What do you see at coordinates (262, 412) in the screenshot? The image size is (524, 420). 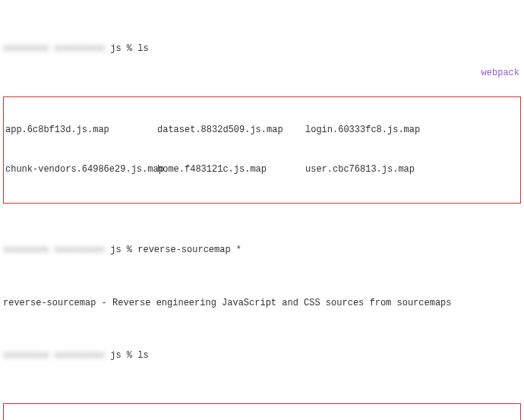 I see `ls-output-box-2: app.6c8bf13d.js.mapdataset.8832d509.js.m…` at bounding box center [262, 412].